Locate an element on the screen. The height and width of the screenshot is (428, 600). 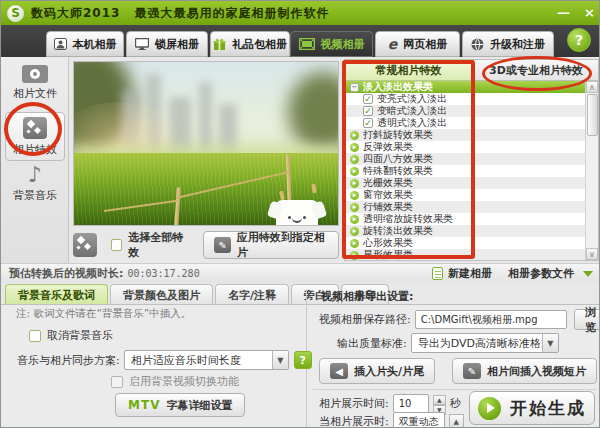
scroll-down-icon: ∨ is located at coordinates (592, 254).